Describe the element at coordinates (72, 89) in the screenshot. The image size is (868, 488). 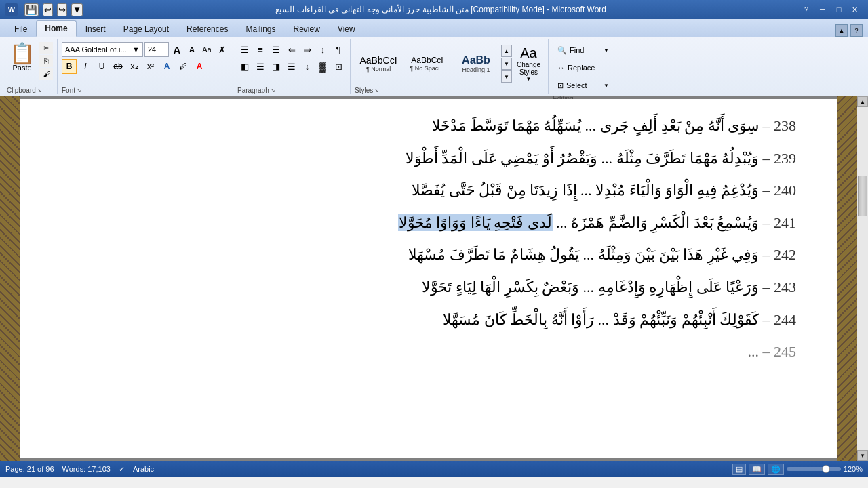
I see `font-label: Font ↘` at that location.